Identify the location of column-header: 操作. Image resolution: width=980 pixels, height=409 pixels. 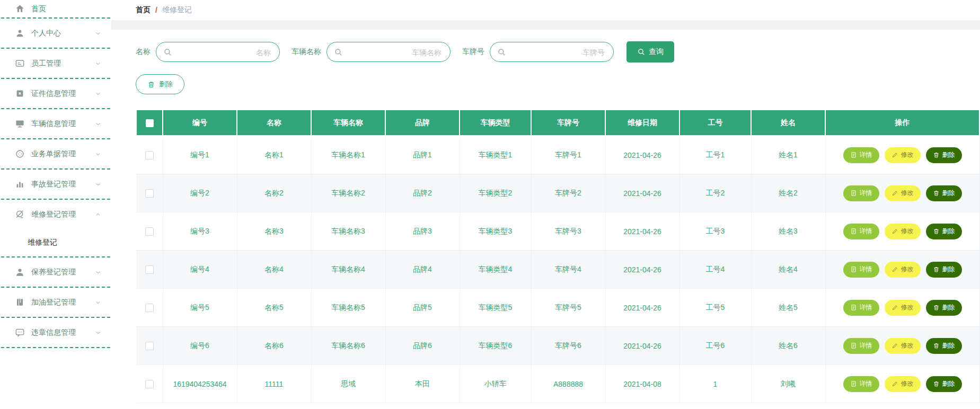
(902, 123).